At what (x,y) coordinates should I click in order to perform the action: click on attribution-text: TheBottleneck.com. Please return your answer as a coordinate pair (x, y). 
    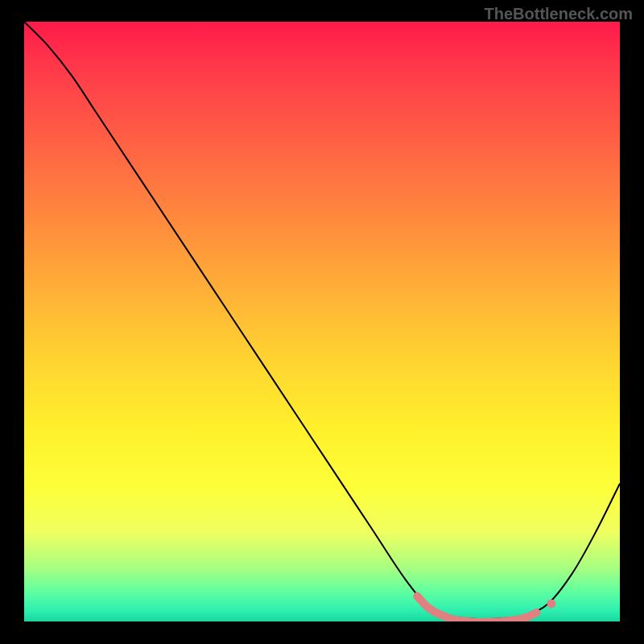
    Looking at the image, I should click on (559, 14).